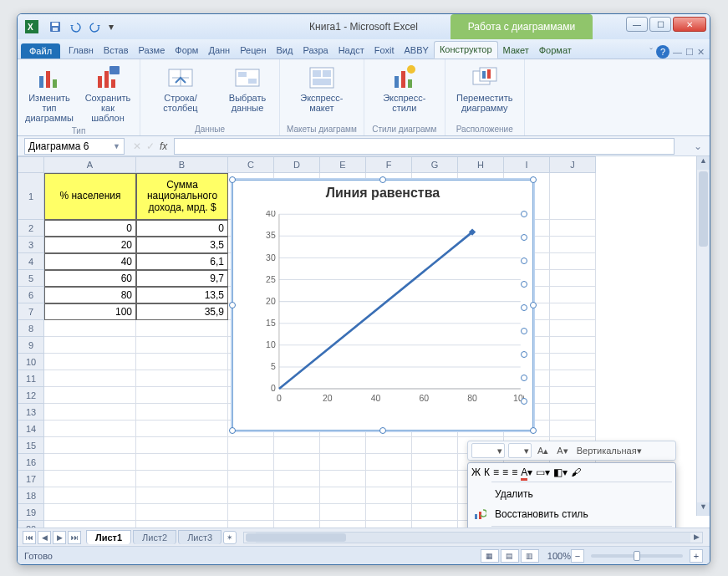 The height and width of the screenshot is (576, 728). I want to click on row-header: 10, so click(31, 362).